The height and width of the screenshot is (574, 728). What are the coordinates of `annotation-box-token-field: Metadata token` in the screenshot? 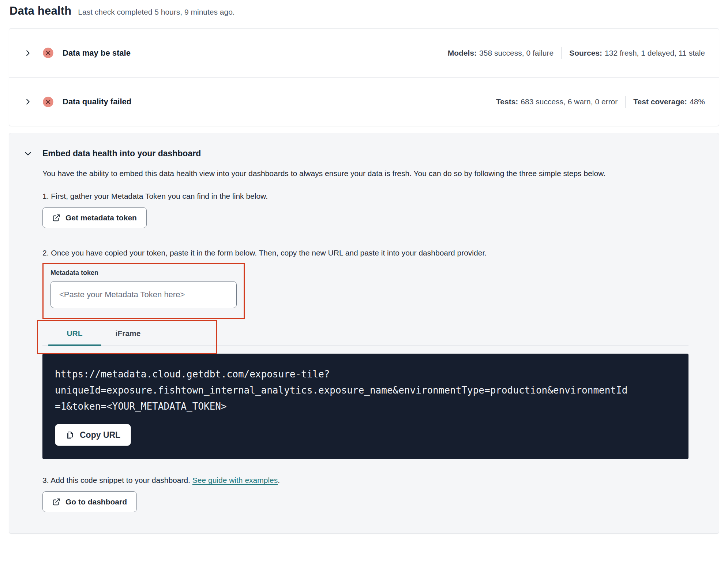 It's located at (143, 291).